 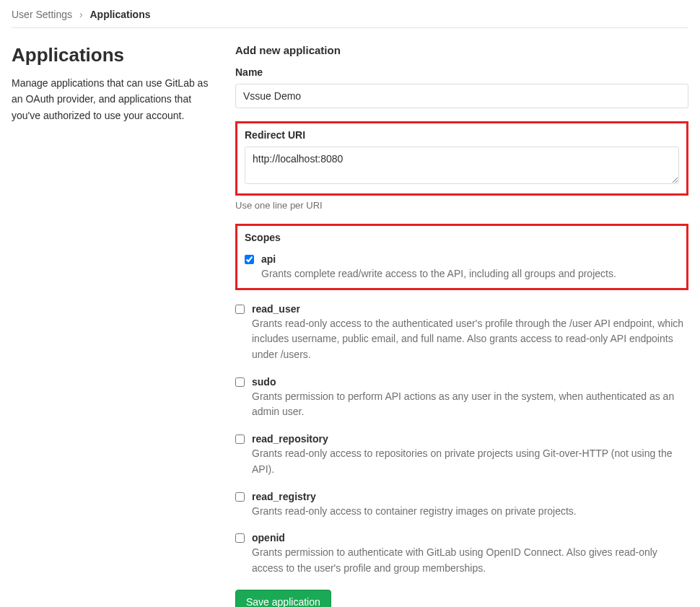 I want to click on scope-item-sudo: sudo Grants permission to perform API ac…, so click(x=462, y=398).